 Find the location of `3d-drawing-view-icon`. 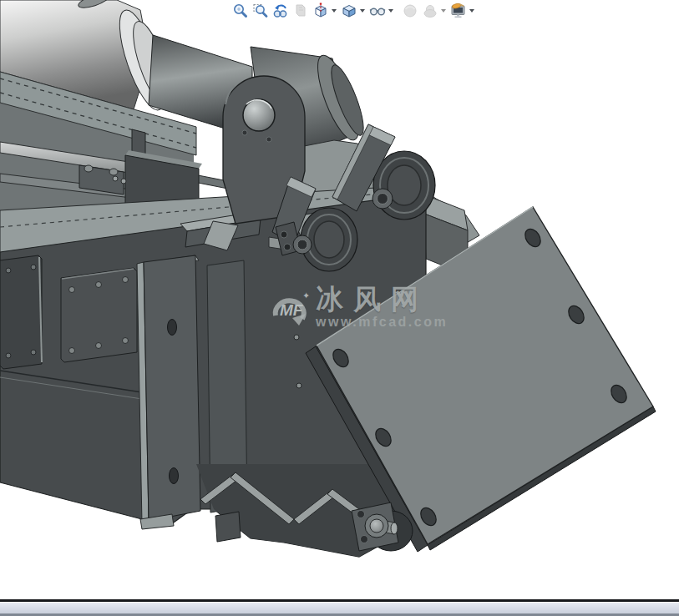

3d-drawing-view-icon is located at coordinates (301, 11).